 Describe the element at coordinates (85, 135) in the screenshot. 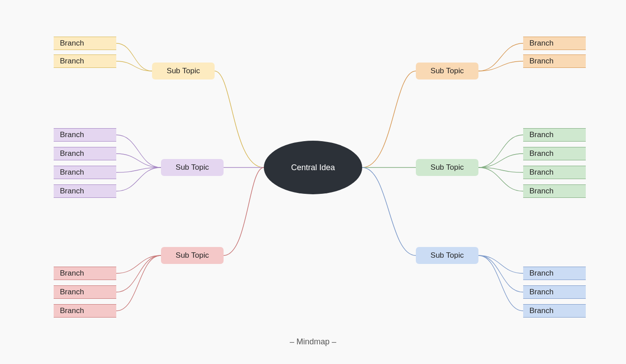

I see `branch-ml-0: Branch` at that location.